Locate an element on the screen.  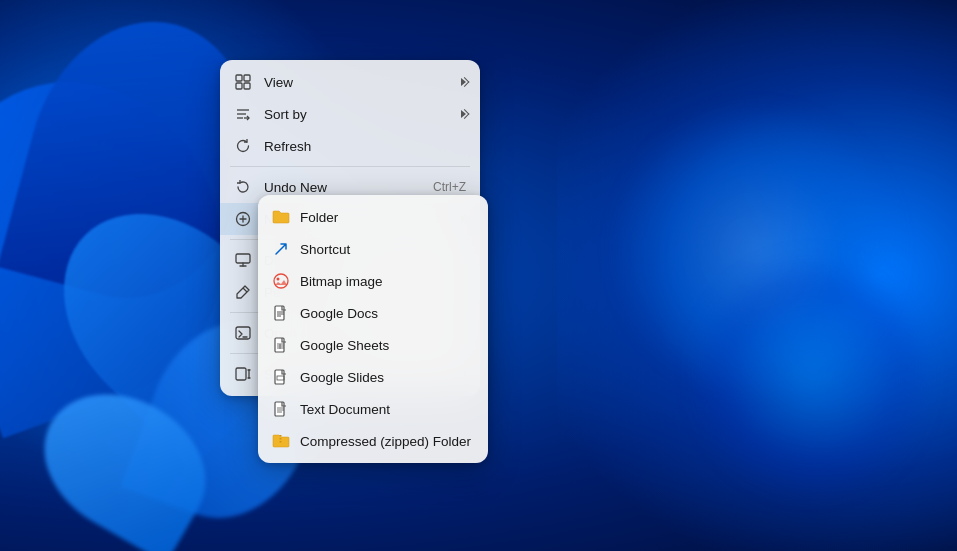
view-label: View is located at coordinates (365, 82).